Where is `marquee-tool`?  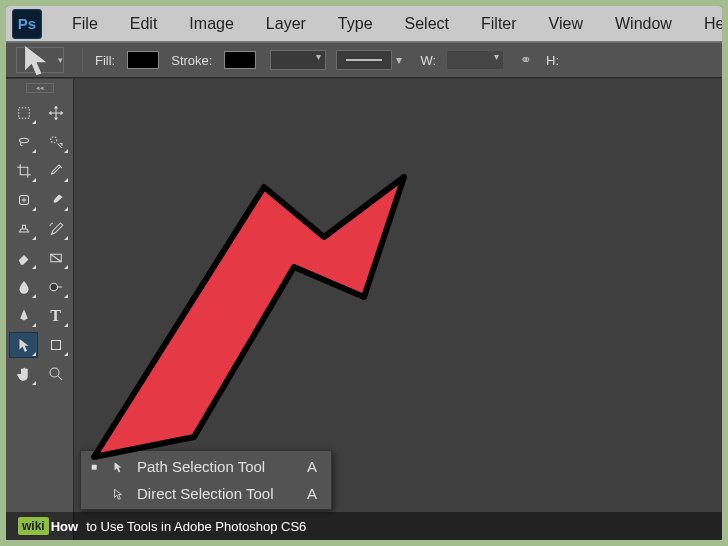 marquee-tool is located at coordinates (24, 113).